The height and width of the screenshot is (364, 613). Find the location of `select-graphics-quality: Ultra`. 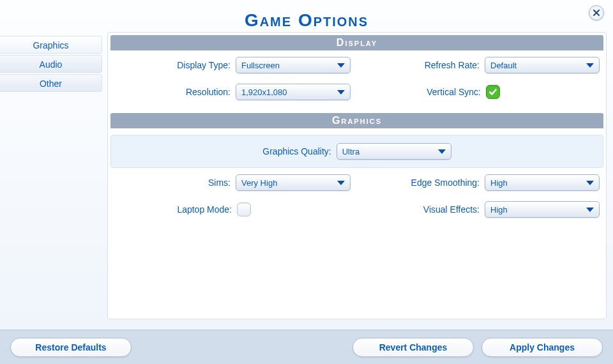

select-graphics-quality: Ultra is located at coordinates (394, 151).